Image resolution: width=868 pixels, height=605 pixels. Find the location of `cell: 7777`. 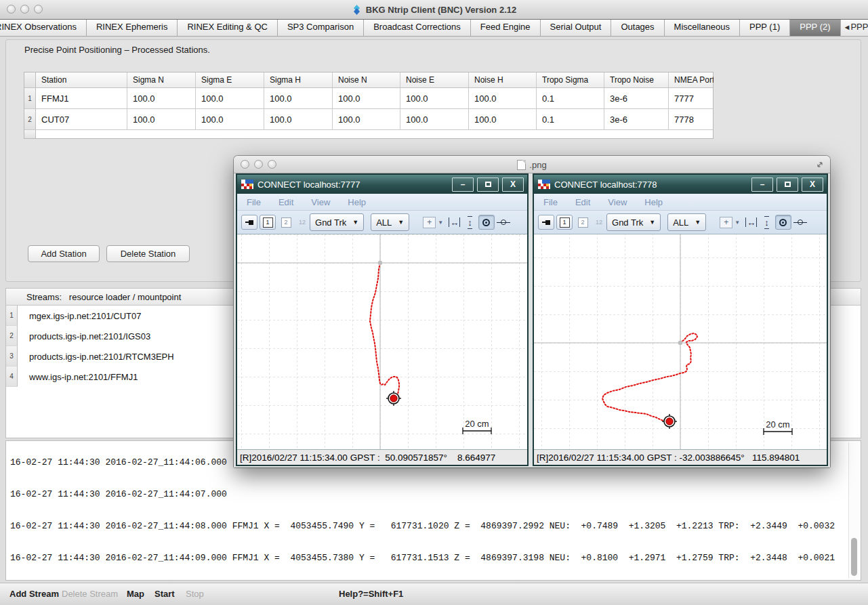

cell: 7777 is located at coordinates (691, 98).